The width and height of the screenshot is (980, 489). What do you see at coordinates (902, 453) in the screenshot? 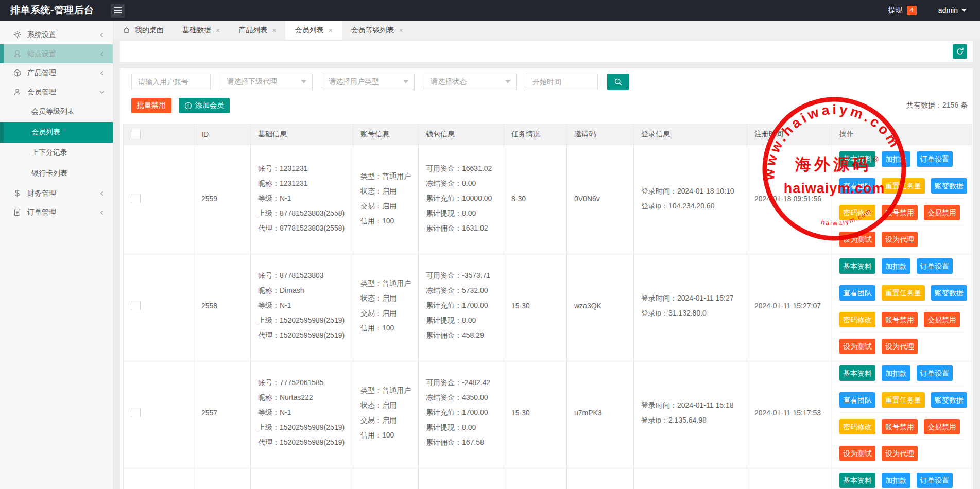
I see `action-button-row: 设为测试设为代理` at bounding box center [902, 453].